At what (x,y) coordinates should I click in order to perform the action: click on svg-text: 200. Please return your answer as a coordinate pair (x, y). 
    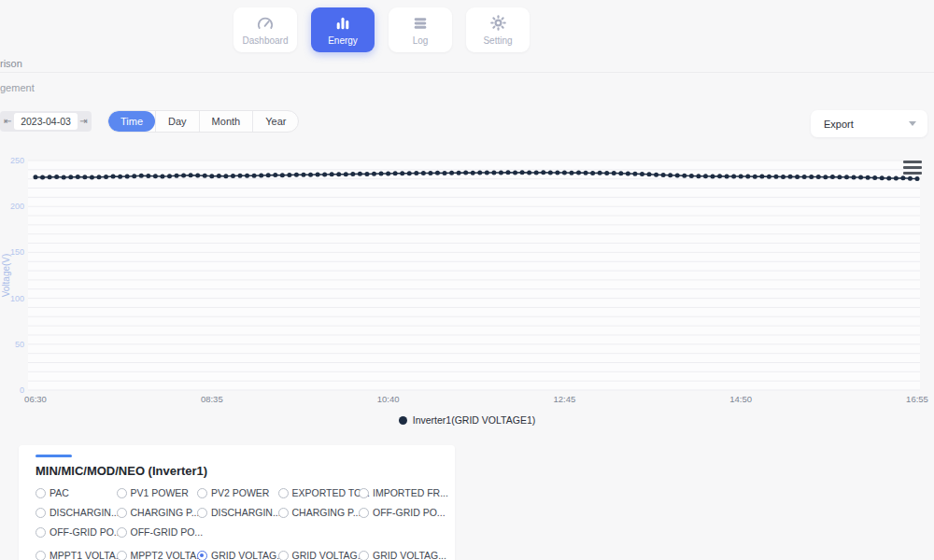
    Looking at the image, I should click on (17, 206).